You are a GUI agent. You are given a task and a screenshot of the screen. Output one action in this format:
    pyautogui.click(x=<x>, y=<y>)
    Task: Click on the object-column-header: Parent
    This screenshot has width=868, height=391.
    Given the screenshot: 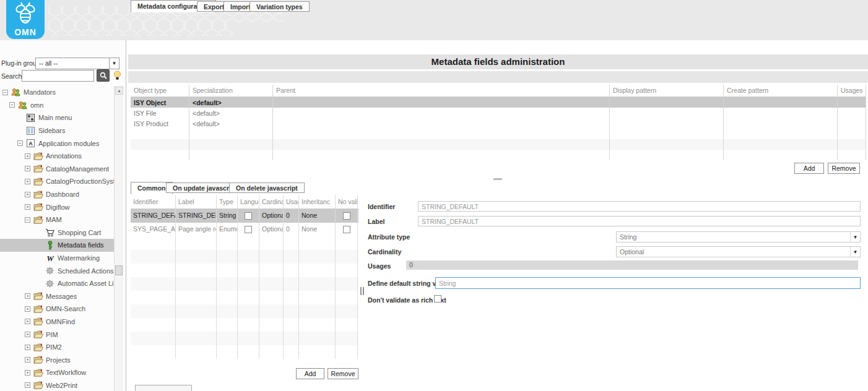 What is the action you would take?
    pyautogui.click(x=441, y=90)
    